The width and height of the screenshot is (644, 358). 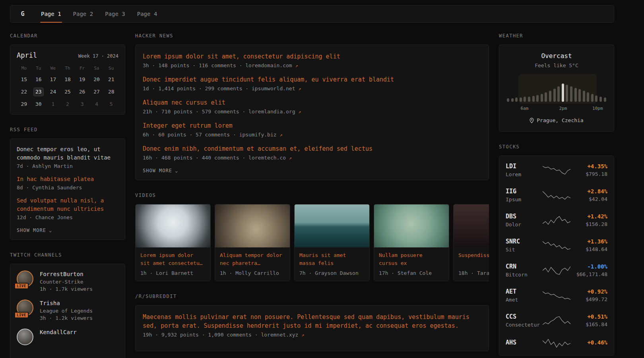 What do you see at coordinates (53, 68) in the screenshot?
I see `weekday-label: We` at bounding box center [53, 68].